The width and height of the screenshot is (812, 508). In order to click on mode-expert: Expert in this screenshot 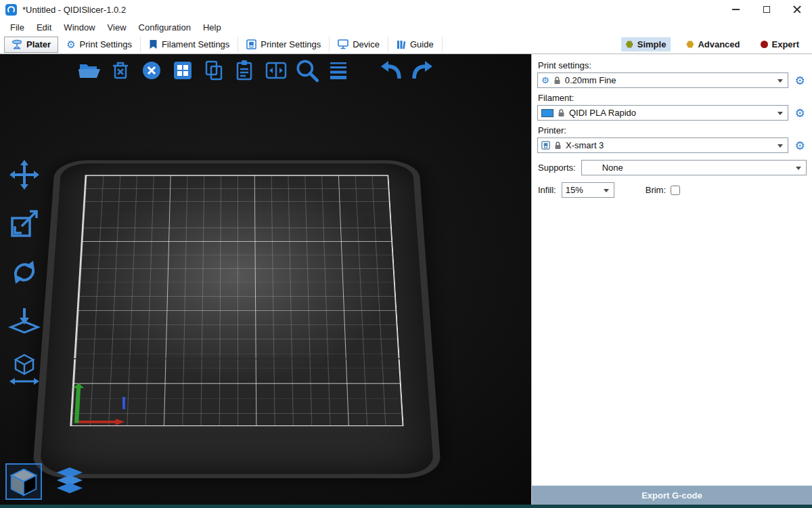, I will do `click(780, 45)`.